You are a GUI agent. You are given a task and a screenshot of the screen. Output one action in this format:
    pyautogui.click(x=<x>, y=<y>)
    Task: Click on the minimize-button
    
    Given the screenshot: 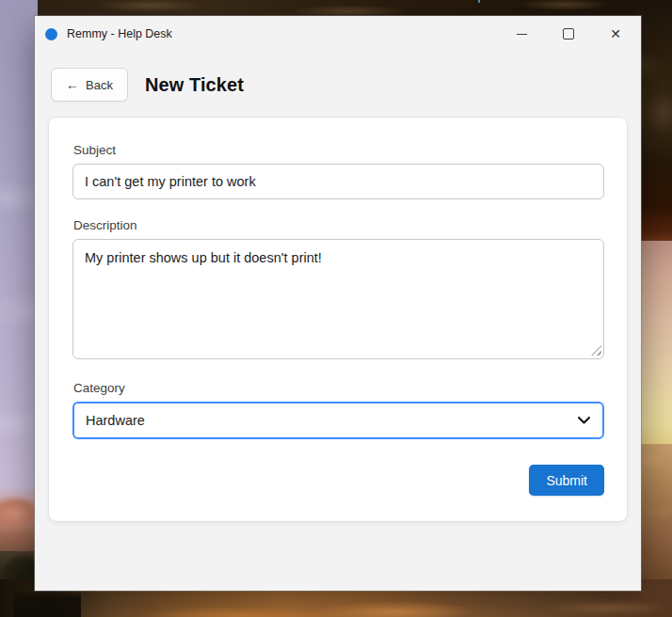 What is the action you would take?
    pyautogui.click(x=521, y=34)
    